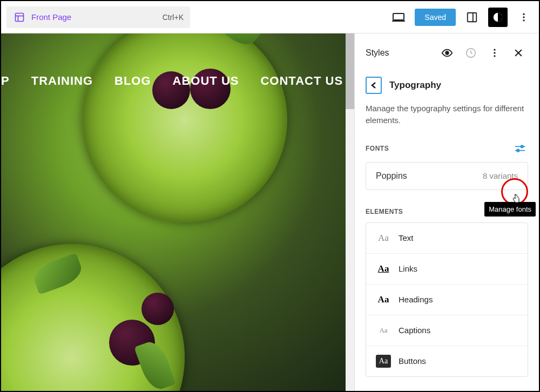 The height and width of the screenshot is (392, 540). I want to click on element-links: Aa Links, so click(447, 269).